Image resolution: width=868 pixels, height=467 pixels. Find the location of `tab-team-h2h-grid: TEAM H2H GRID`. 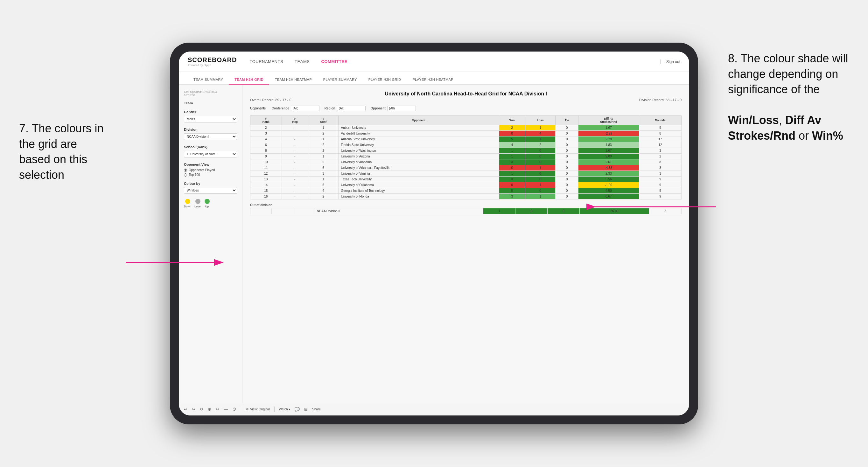

tab-team-h2h-grid: TEAM H2H GRID is located at coordinates (249, 80).